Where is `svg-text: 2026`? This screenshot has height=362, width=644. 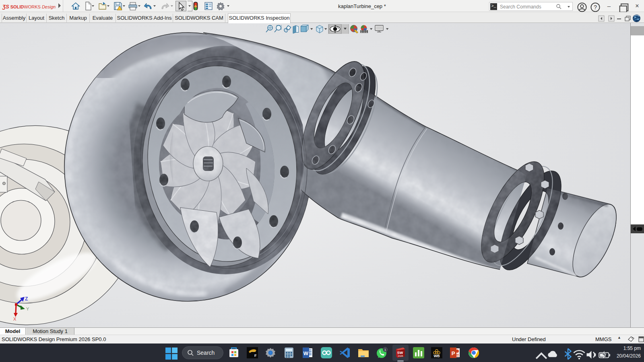 svg-text: 2026 is located at coordinates (400, 356).